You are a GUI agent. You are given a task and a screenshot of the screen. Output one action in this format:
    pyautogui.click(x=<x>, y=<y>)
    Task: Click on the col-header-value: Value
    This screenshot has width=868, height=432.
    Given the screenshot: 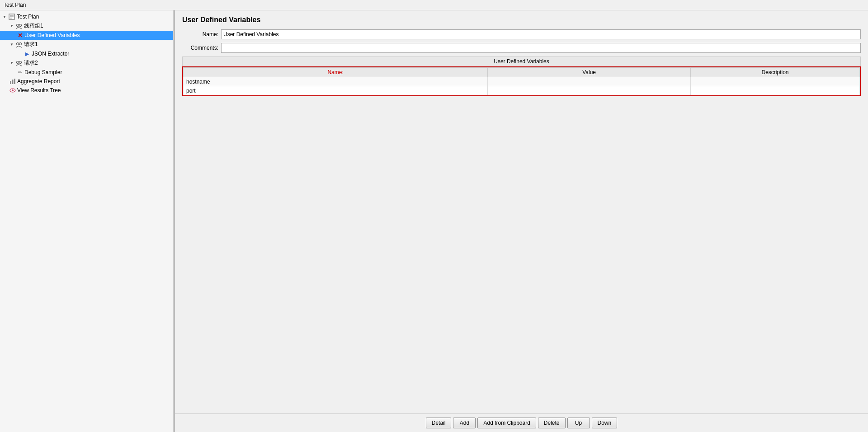 What is the action you would take?
    pyautogui.click(x=590, y=72)
    